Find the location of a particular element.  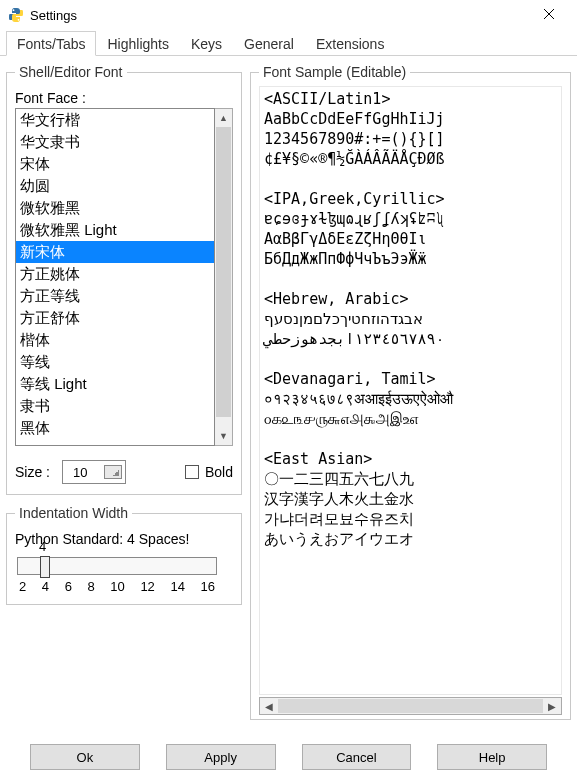

tabs: Fonts/Tabs Highlights Keys General Exten… is located at coordinates (288, 43).